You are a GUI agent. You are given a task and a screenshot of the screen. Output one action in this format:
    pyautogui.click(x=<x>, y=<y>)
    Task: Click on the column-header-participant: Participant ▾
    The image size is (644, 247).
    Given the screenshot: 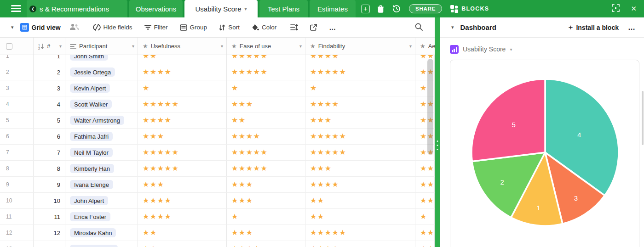 What is the action you would take?
    pyautogui.click(x=102, y=46)
    